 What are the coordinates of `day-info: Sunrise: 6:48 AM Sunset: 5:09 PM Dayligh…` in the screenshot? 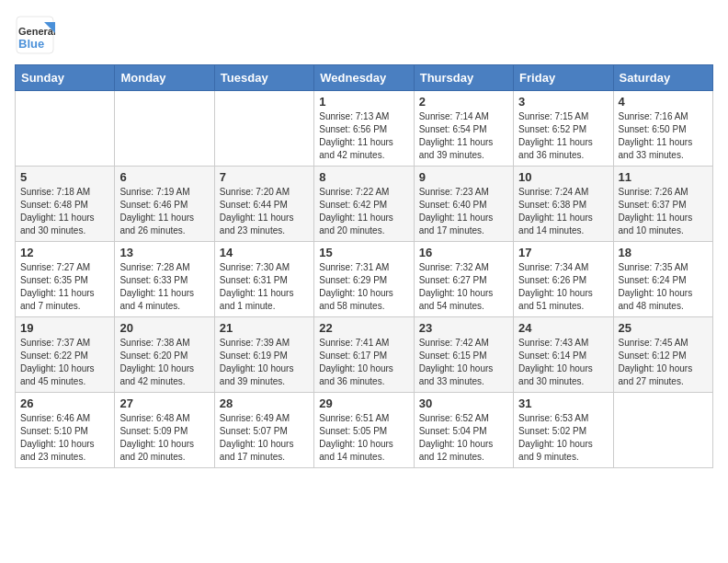 It's located at (164, 438).